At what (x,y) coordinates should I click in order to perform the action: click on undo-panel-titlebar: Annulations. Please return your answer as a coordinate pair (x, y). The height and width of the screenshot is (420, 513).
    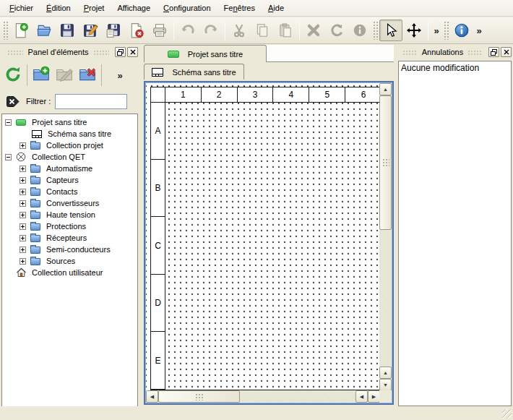
    Looking at the image, I should click on (455, 52).